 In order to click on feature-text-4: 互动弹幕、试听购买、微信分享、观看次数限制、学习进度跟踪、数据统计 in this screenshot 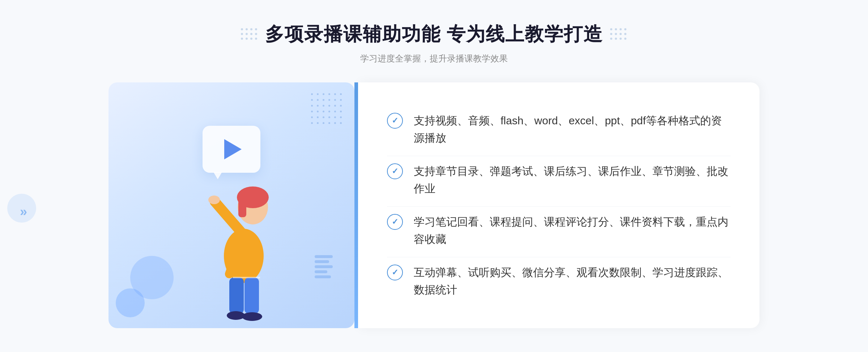, I will do `click(572, 281)`.